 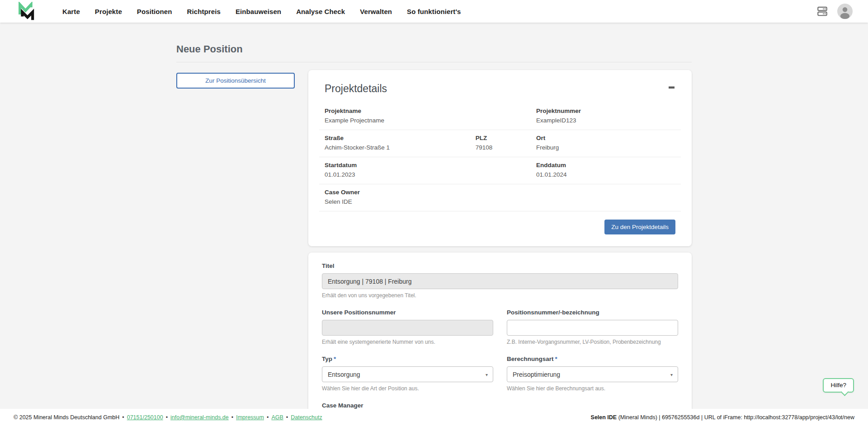 I want to click on typ-select: Entsorgung ▾, so click(x=408, y=374).